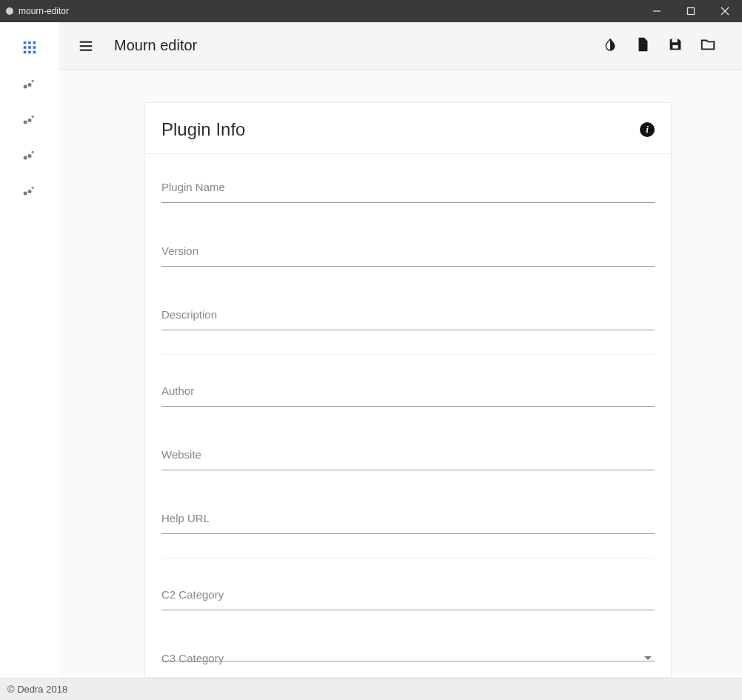 The image size is (742, 700). I want to click on info-icon: i, so click(647, 130).